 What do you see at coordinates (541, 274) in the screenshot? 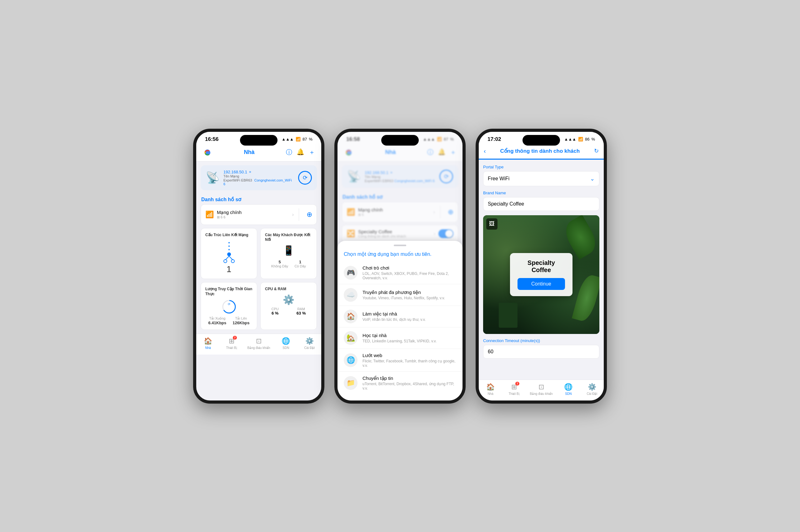
I see `portal-preview: 🖼 Specialty Coffee Continue` at bounding box center [541, 274].